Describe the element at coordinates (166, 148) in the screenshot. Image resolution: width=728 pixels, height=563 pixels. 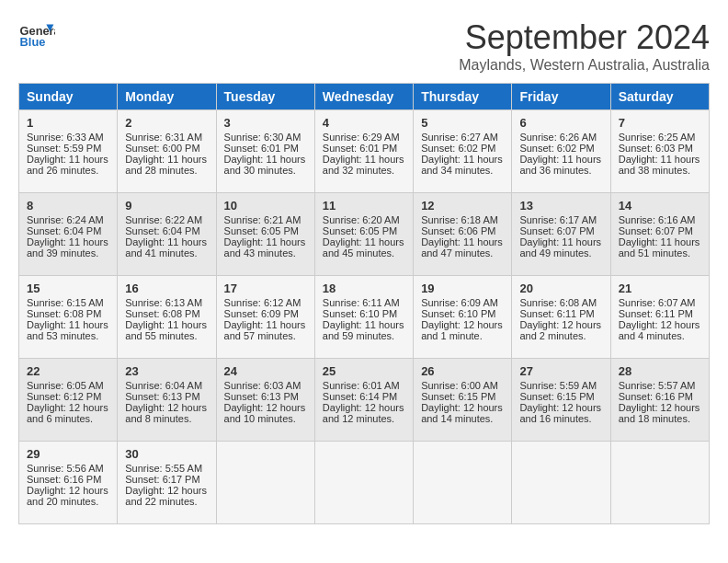
I see `day-info: Sunset: 6:00 PM` at that location.